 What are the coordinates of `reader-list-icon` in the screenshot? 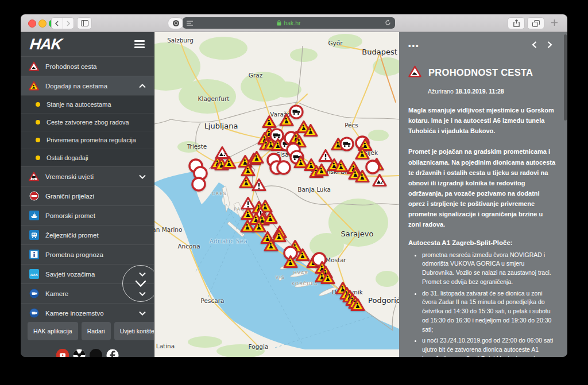 It's located at (189, 23).